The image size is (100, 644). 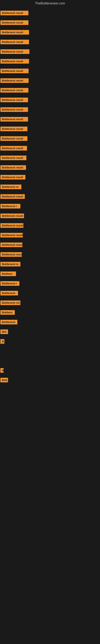 I want to click on table-row: Bottleneck res, so click(x=50, y=302).